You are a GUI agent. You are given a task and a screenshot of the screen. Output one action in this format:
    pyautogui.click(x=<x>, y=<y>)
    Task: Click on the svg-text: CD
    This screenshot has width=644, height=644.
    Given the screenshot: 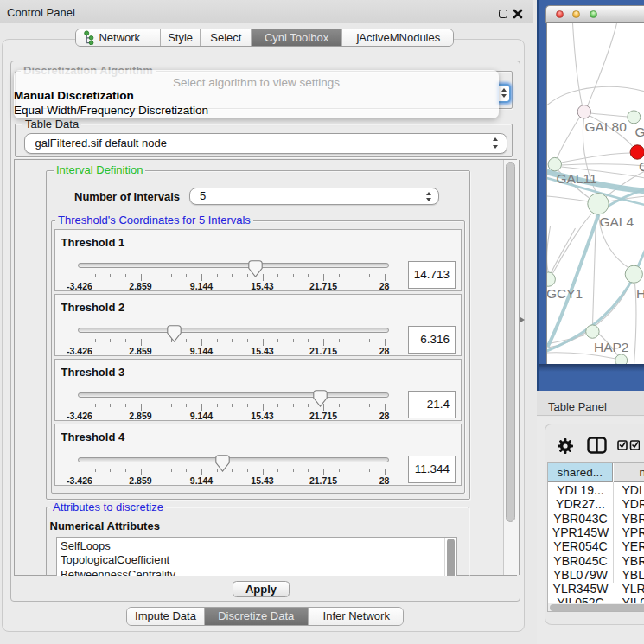 What is the action you would take?
    pyautogui.click(x=641, y=166)
    